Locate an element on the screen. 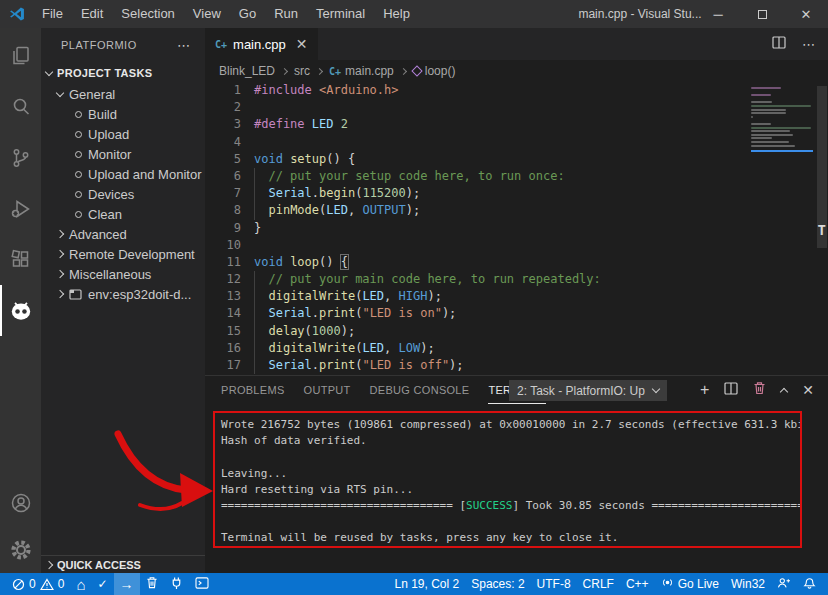  menu-view: View is located at coordinates (207, 14).